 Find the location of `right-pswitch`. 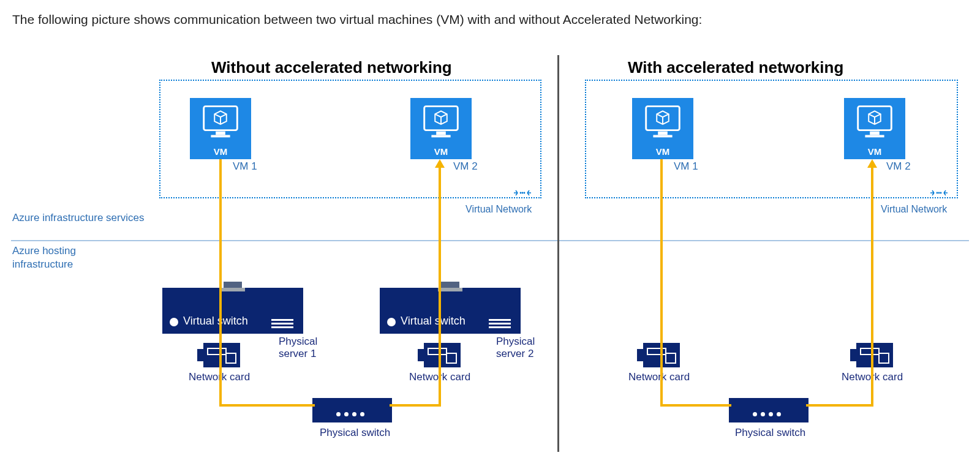

right-pswitch is located at coordinates (769, 410).